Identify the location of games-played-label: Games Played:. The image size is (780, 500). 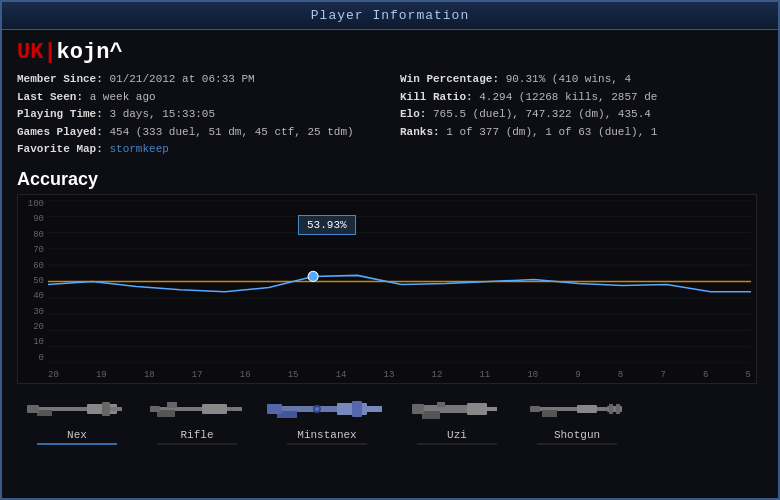
(60, 132).